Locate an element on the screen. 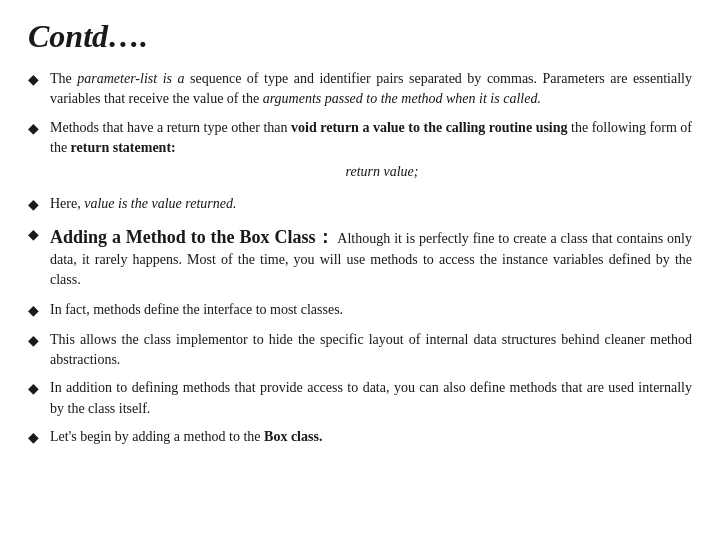 The width and height of the screenshot is (720, 540). adding-content-1: In fact, methods define the interface to… is located at coordinates (371, 310).